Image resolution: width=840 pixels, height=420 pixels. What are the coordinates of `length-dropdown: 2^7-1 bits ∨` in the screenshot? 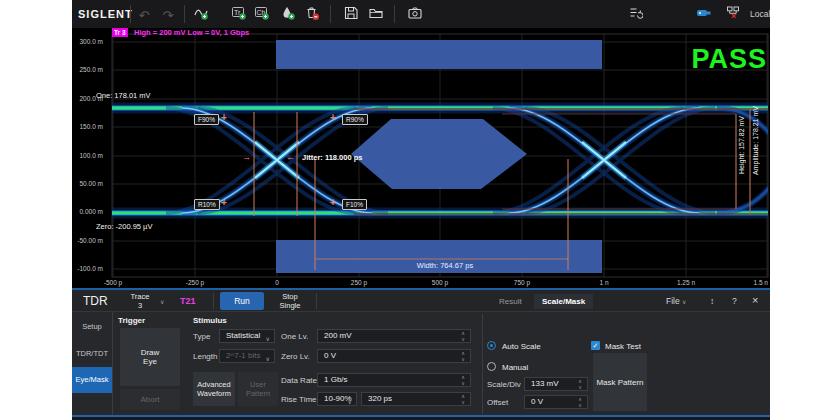 It's located at (247, 356).